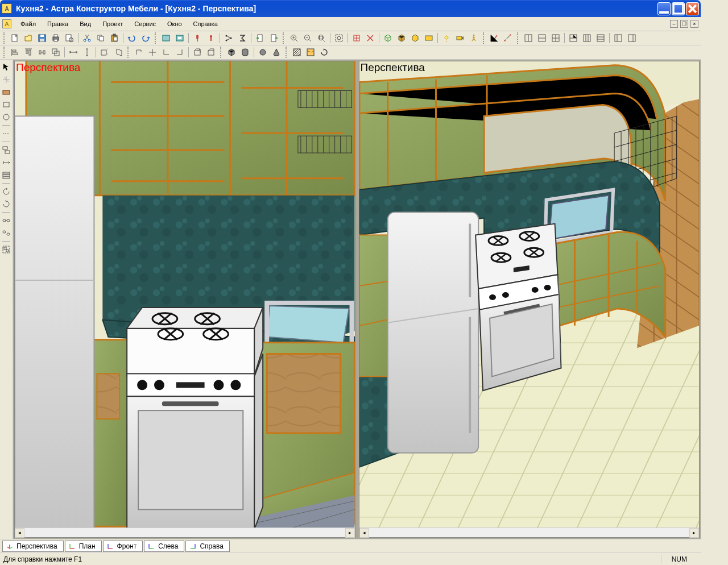 This screenshot has width=728, height=565. Describe the element at coordinates (528, 38) in the screenshot. I see `layout-1-button` at that location.